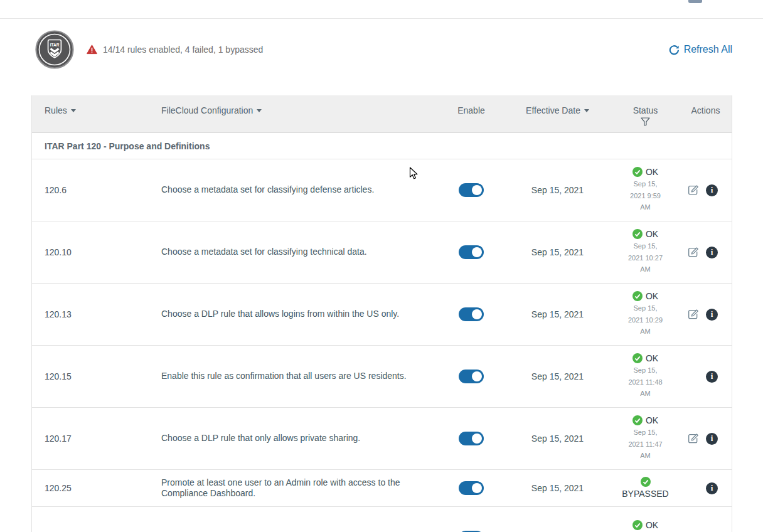 This screenshot has height=532, width=763. Describe the element at coordinates (382, 315) in the screenshot. I see `table-row: 120.13 Choose a DLP rule that allows log…` at that location.